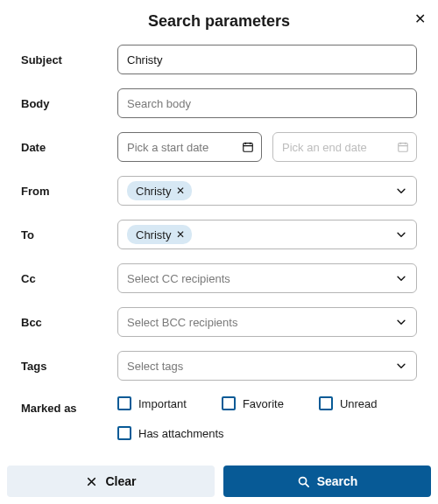 This screenshot has width=438, height=504. I want to click on dialog-footer: Clear Search, so click(219, 481).